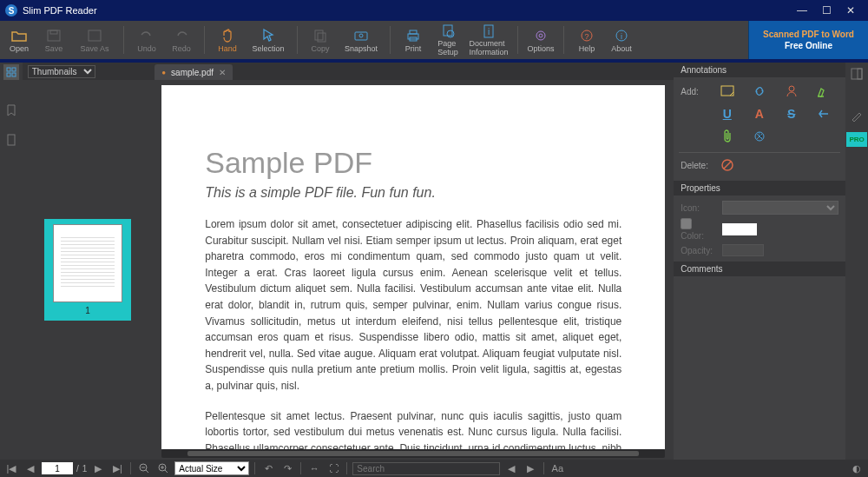  What do you see at coordinates (54, 40) in the screenshot?
I see `save-button: Save` at bounding box center [54, 40].